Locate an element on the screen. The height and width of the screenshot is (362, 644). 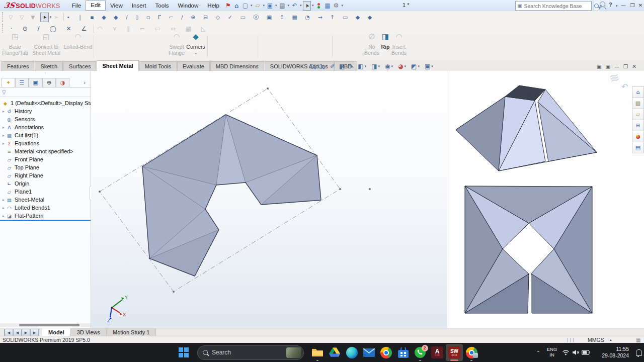
help-button: ? is located at coordinates (611, 5).